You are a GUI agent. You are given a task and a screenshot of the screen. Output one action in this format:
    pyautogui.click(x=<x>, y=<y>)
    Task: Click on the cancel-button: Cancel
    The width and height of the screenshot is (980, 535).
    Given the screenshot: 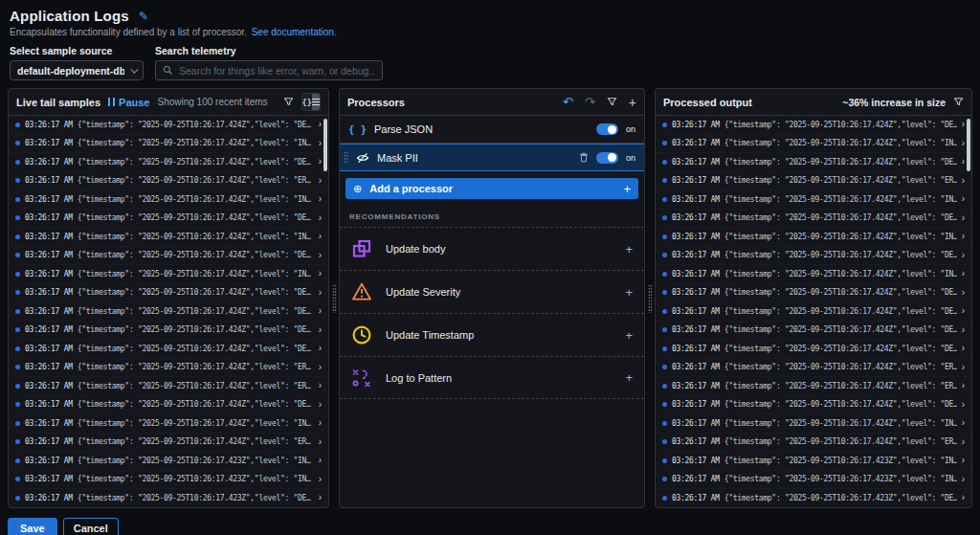 What is the action you would take?
    pyautogui.click(x=91, y=526)
    